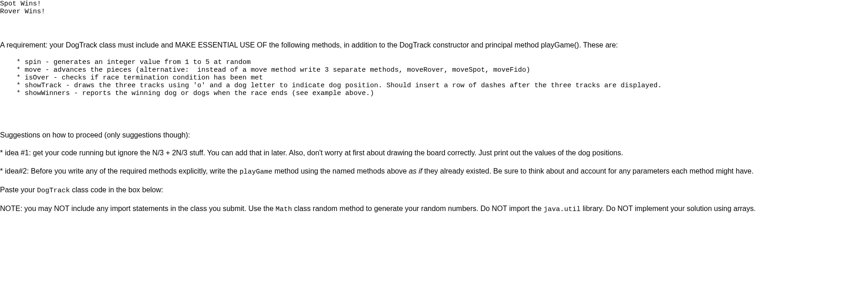  What do you see at coordinates (416, 171) in the screenshot?
I see `idea2-em-asif: as if` at bounding box center [416, 171].